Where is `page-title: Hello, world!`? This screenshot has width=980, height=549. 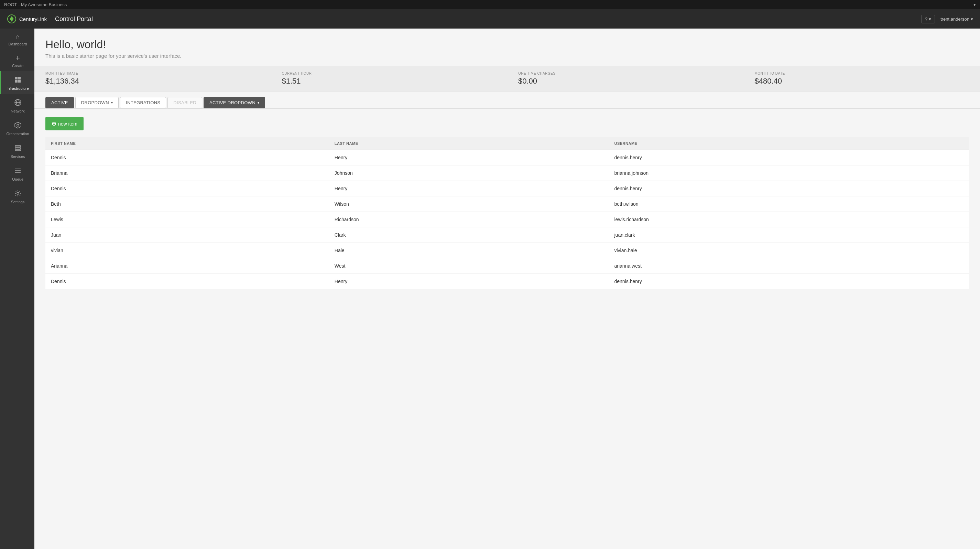
page-title: Hello, world! is located at coordinates (507, 45).